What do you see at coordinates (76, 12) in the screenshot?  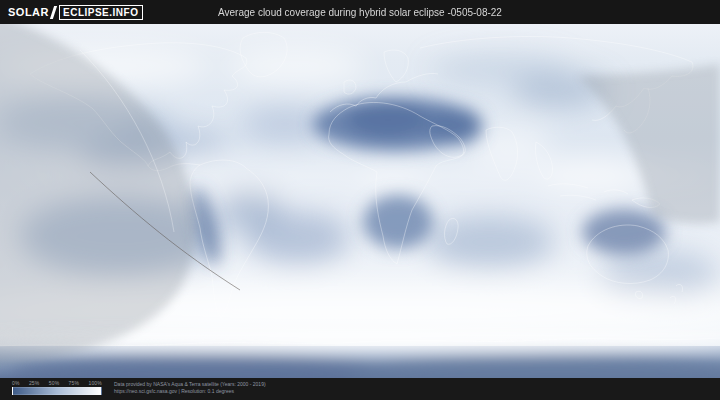 I see `site-logo: SOLAR ECLIPSE.INFO` at bounding box center [76, 12].